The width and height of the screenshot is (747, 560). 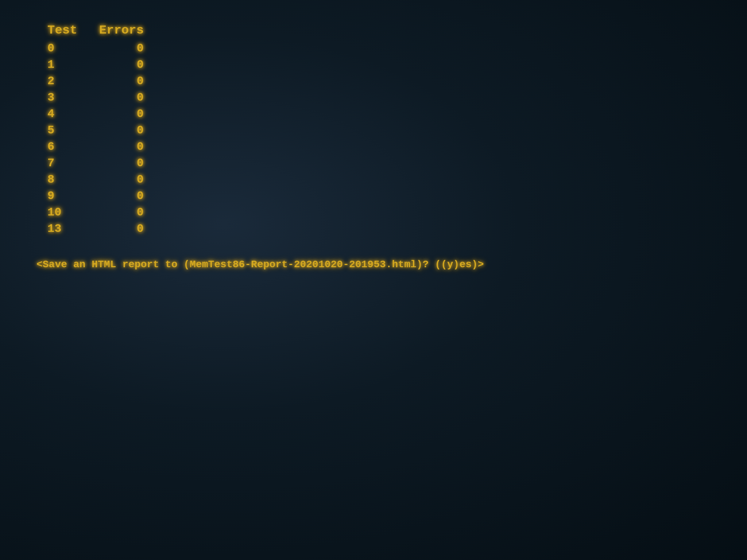 I want to click on table-row: 130, so click(x=94, y=229).